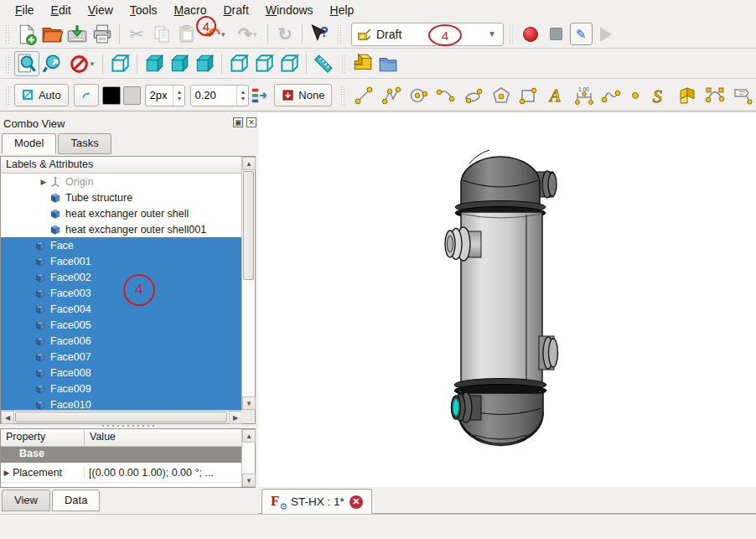  I want to click on property-row-placement: ▶ Placement [(0.00 0.00 1.00); 0.00 °; .…, so click(127, 473).